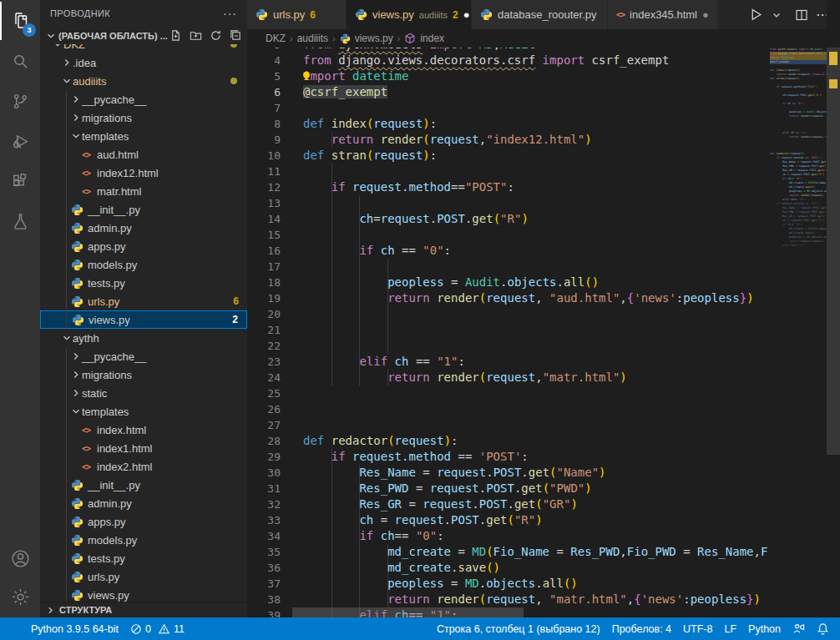  What do you see at coordinates (75, 629) in the screenshot?
I see `python-interpreter-status: Python 3.9.5 64-bit` at bounding box center [75, 629].